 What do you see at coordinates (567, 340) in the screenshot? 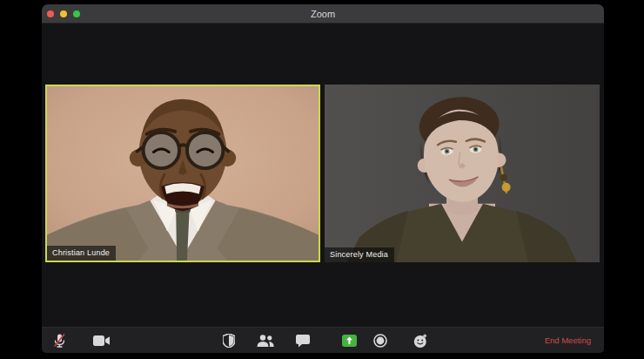
I see `end-meeting-button: End Meeting` at bounding box center [567, 340].